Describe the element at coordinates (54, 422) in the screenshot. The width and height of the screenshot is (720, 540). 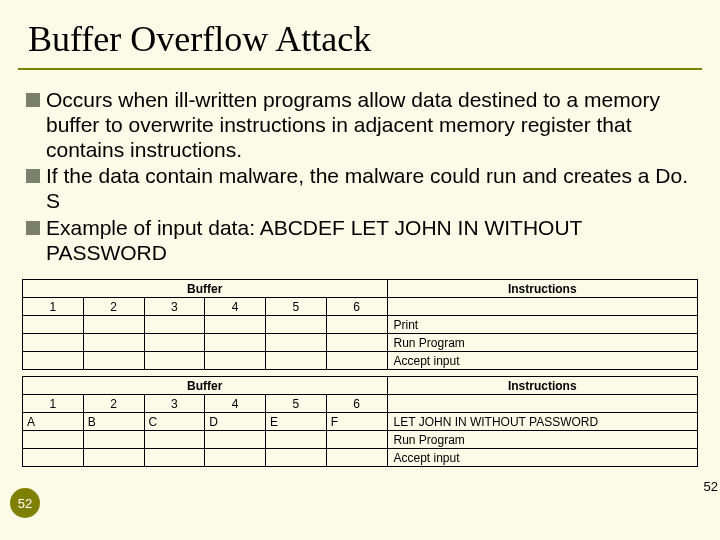
I see `buf-cell: A` at that location.